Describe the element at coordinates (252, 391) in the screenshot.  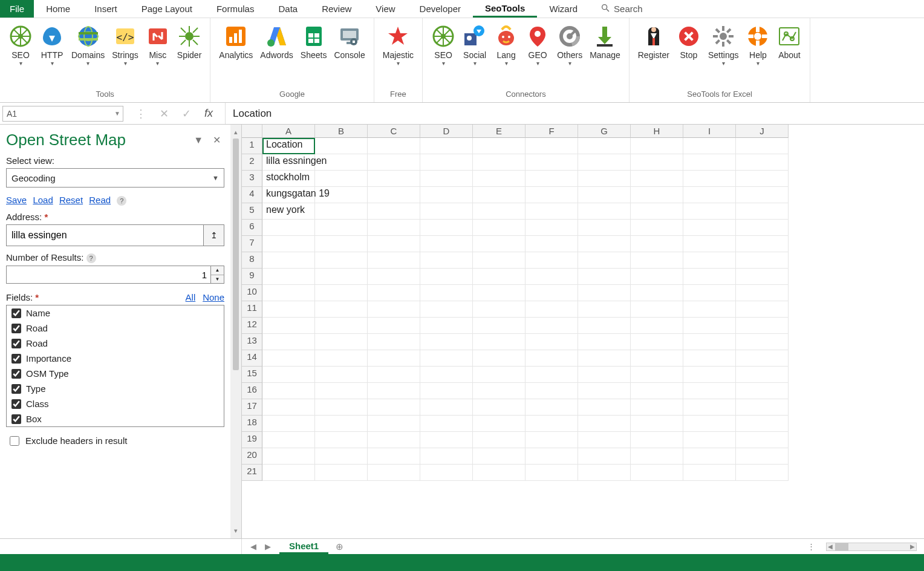
I see `row-header-16: 16` at that location.